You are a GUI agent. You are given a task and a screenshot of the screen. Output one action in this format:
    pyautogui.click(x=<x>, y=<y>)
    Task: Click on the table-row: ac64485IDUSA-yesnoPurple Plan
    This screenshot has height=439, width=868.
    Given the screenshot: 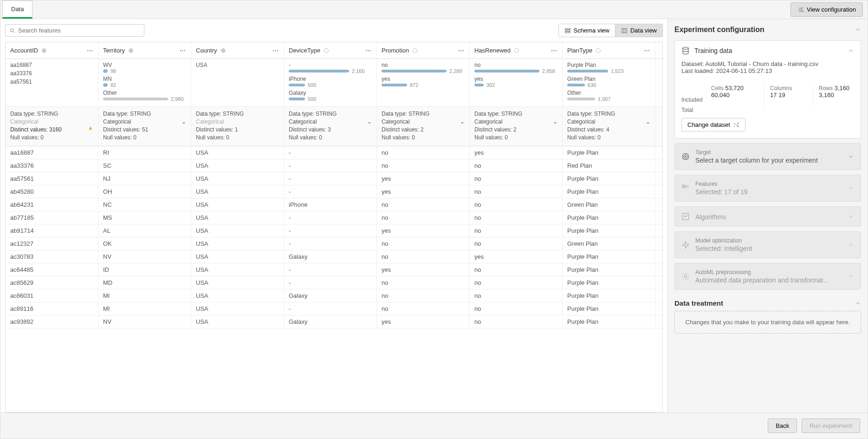 What is the action you would take?
    pyautogui.click(x=334, y=270)
    